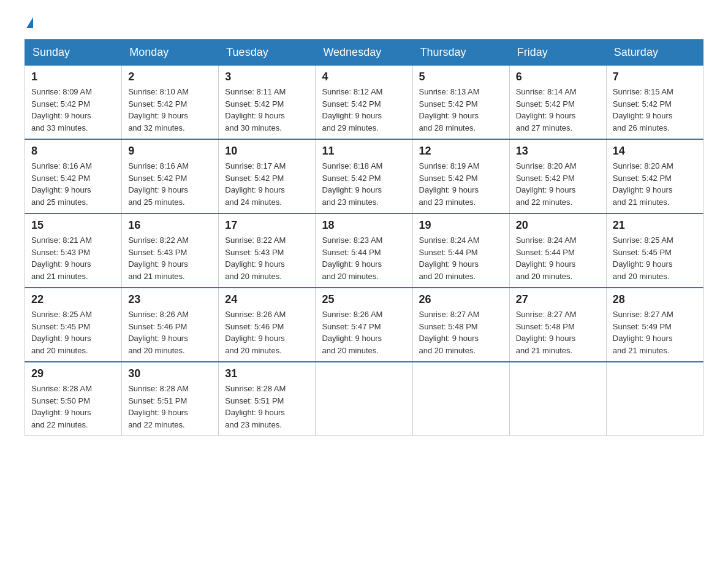 This screenshot has height=563, width=728. I want to click on calendar-cell: 10Sunrise: 8:17 AMSunset: 5:42 PMDayligh…, so click(267, 177).